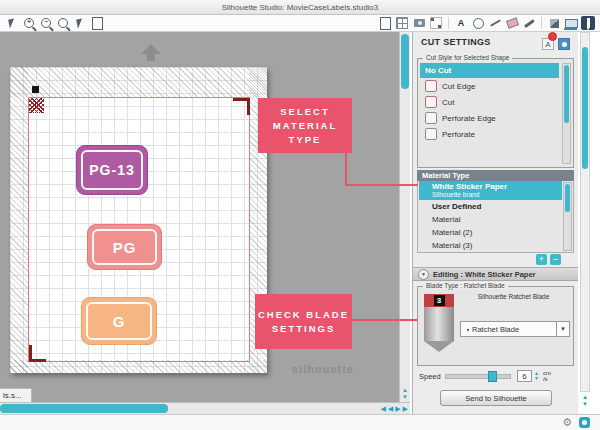  What do you see at coordinates (456, 42) in the screenshot?
I see `panel-title: CUT SETTINGS` at bounding box center [456, 42].